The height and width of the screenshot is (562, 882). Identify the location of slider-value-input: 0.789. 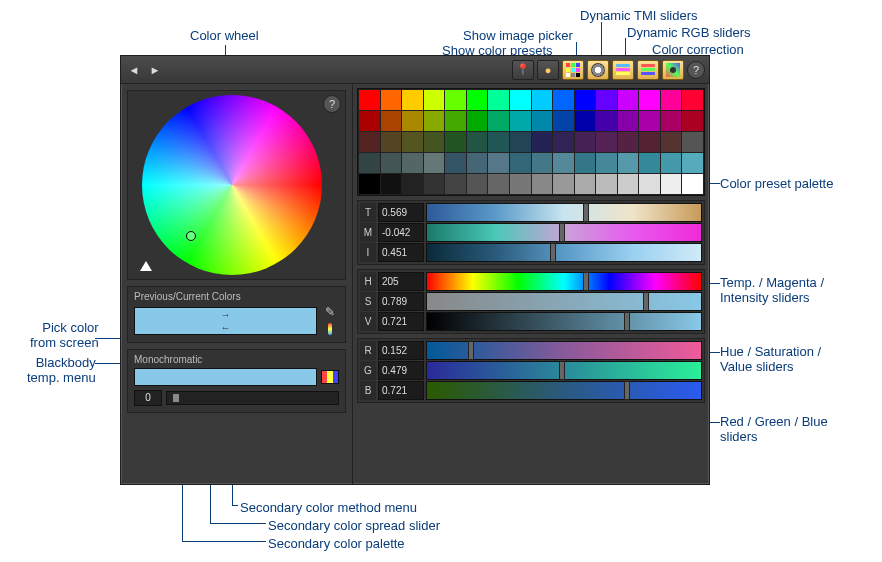
(401, 302).